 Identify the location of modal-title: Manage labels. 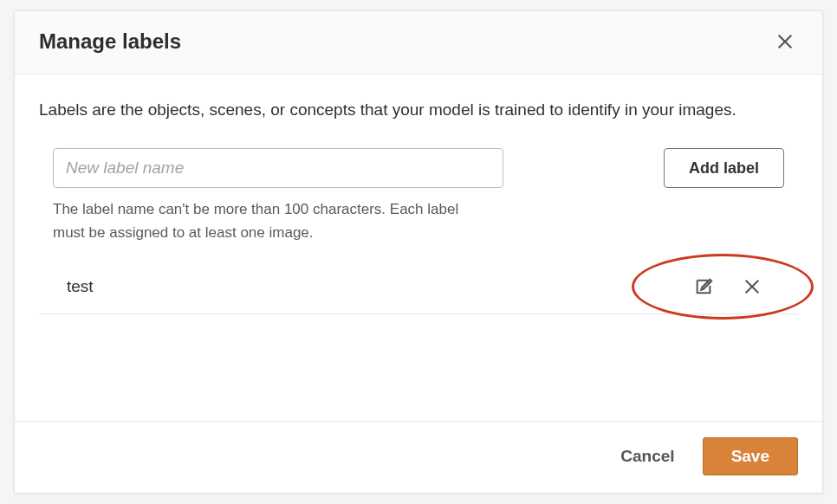
(110, 42).